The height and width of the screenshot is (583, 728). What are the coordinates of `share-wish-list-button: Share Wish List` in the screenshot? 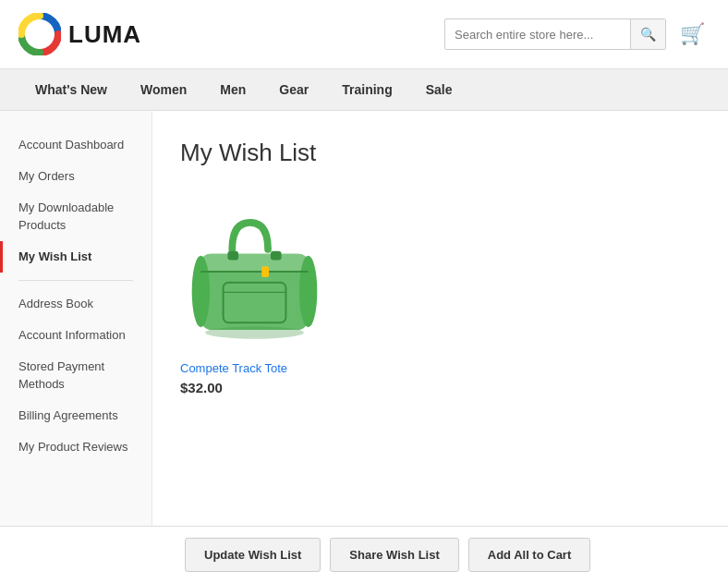 It's located at (394, 554).